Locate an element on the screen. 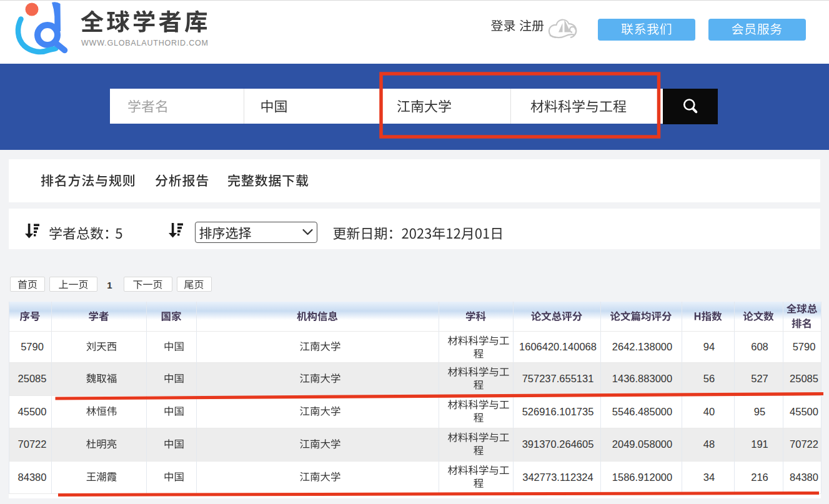  svg-text: 94 is located at coordinates (709, 347).